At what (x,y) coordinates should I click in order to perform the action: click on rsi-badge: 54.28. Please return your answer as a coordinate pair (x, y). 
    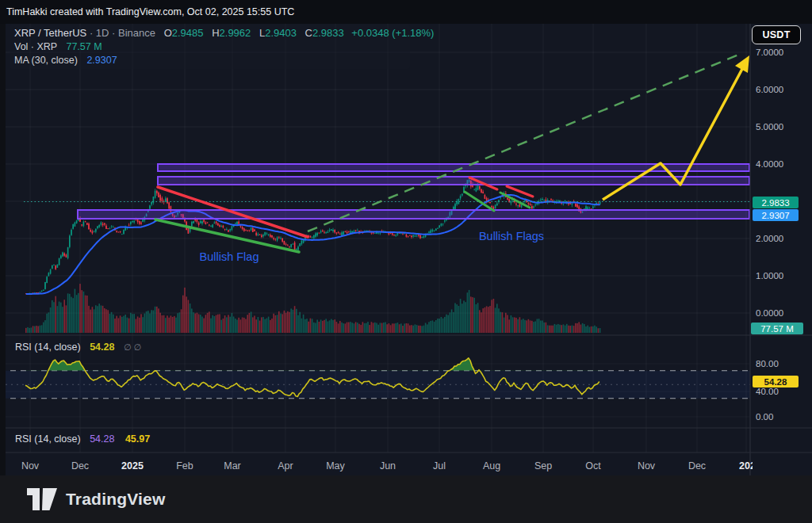
    Looking at the image, I should click on (776, 382).